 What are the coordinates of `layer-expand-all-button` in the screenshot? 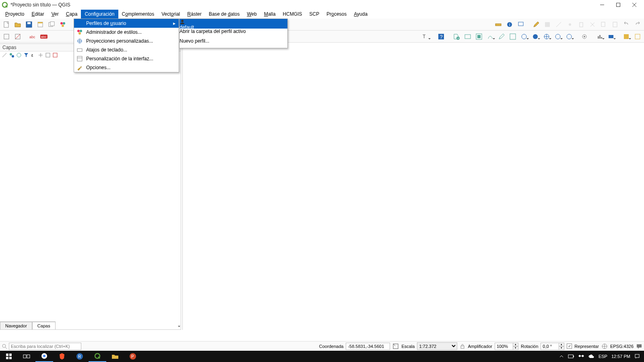 It's located at (41, 56).